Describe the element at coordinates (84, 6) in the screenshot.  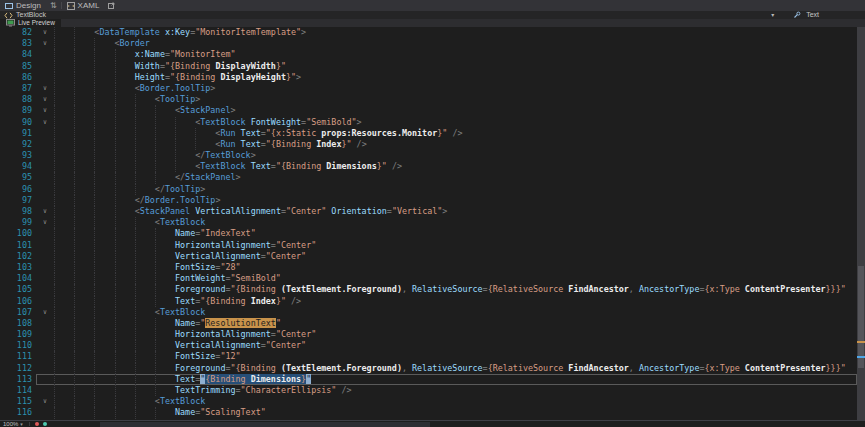
I see `xaml-tab: XAML` at that location.